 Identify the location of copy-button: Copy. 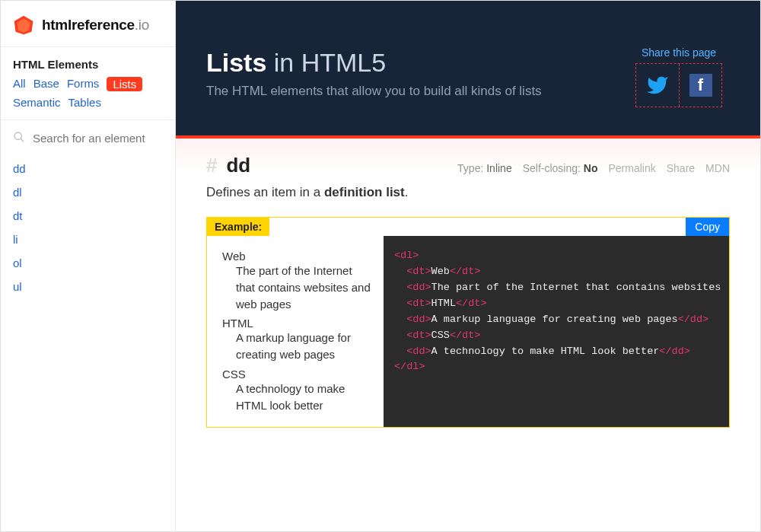
(708, 227).